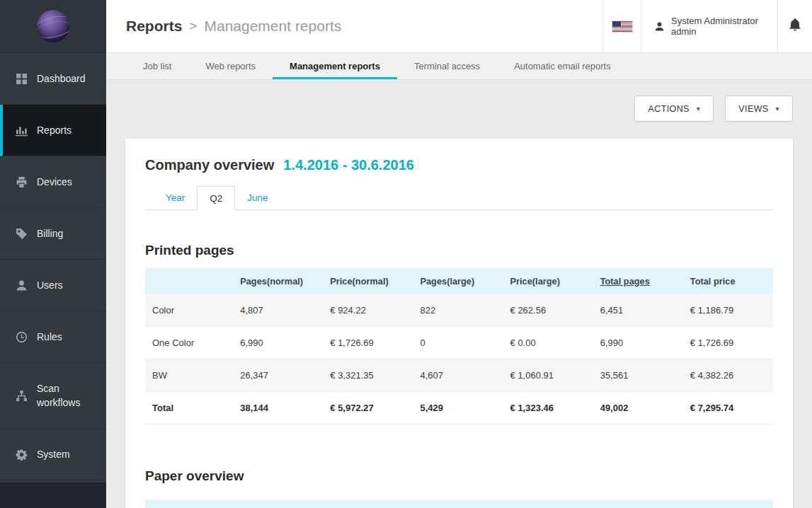  What do you see at coordinates (459, 504) in the screenshot?
I see `paper-overview-table-header` at bounding box center [459, 504].